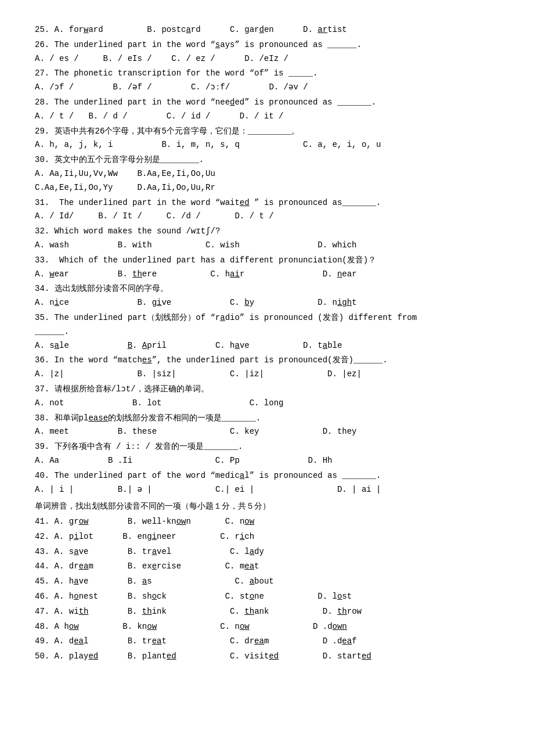 This screenshot has width=534, height=756. I want to click on question-26: 26. The underlined part in the word “say…, so click(267, 52).